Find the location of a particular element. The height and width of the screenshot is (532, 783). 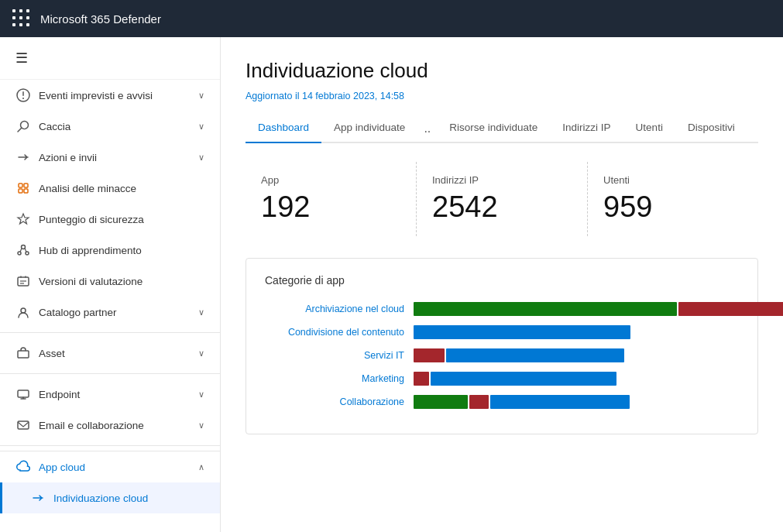

eval-icon is located at coordinates (23, 281).